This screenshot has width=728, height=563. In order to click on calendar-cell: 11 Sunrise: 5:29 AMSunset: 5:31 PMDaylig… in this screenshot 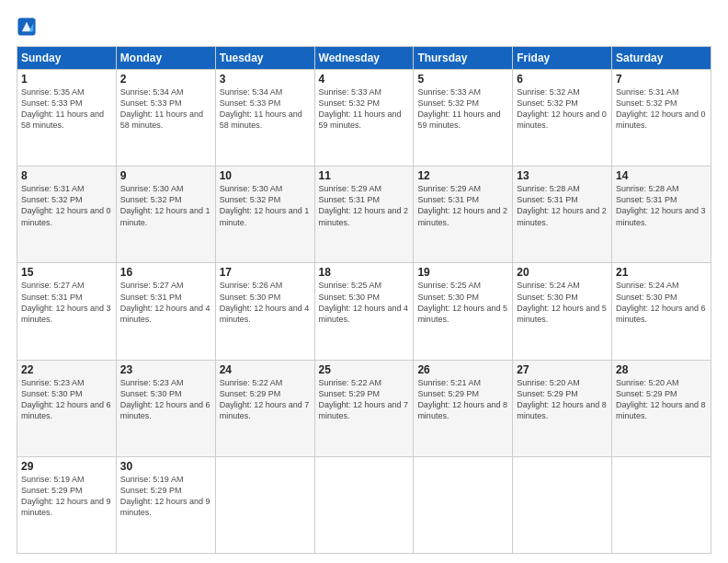, I will do `click(364, 215)`.